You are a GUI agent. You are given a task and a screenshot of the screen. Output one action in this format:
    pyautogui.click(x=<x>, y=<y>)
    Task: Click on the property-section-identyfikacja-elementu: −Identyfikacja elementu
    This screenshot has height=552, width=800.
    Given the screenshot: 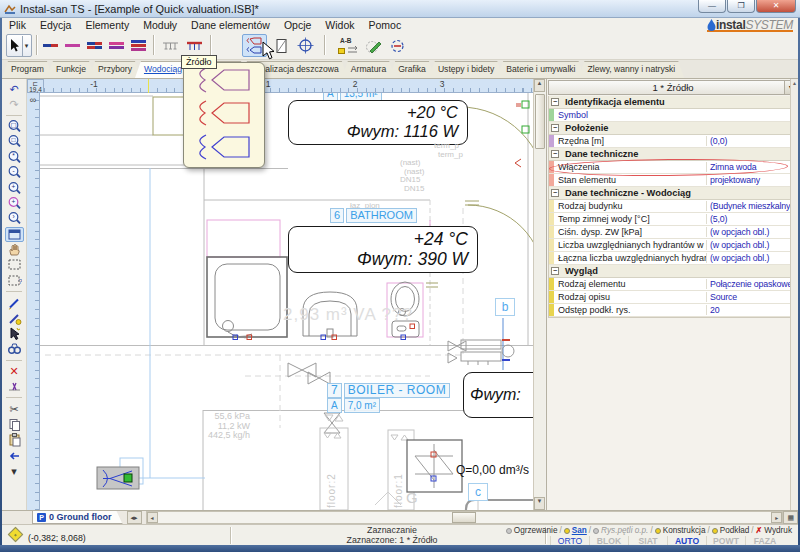 What is the action you would take?
    pyautogui.click(x=670, y=102)
    